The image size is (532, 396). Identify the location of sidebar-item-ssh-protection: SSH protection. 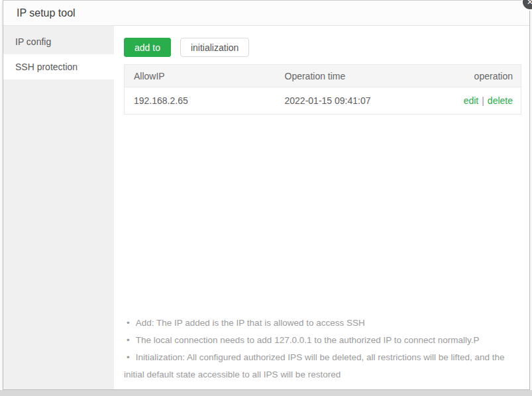
(58, 67).